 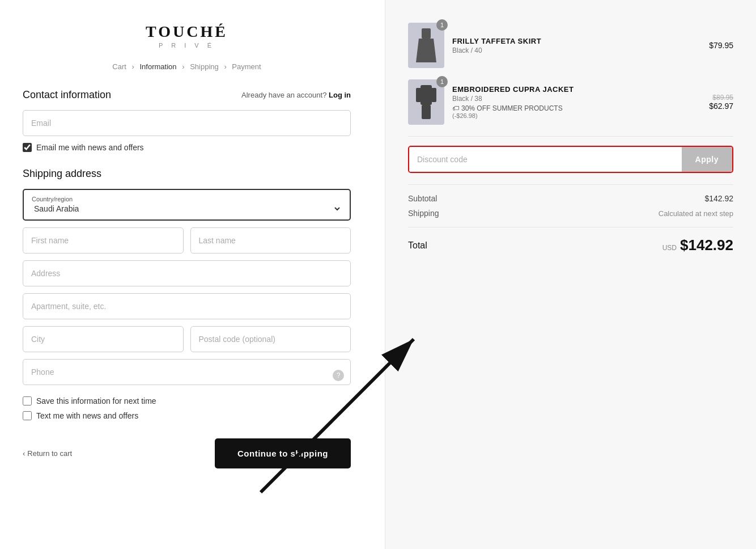 I want to click on return-to-cart-link: ‹ Return to cart, so click(x=48, y=454).